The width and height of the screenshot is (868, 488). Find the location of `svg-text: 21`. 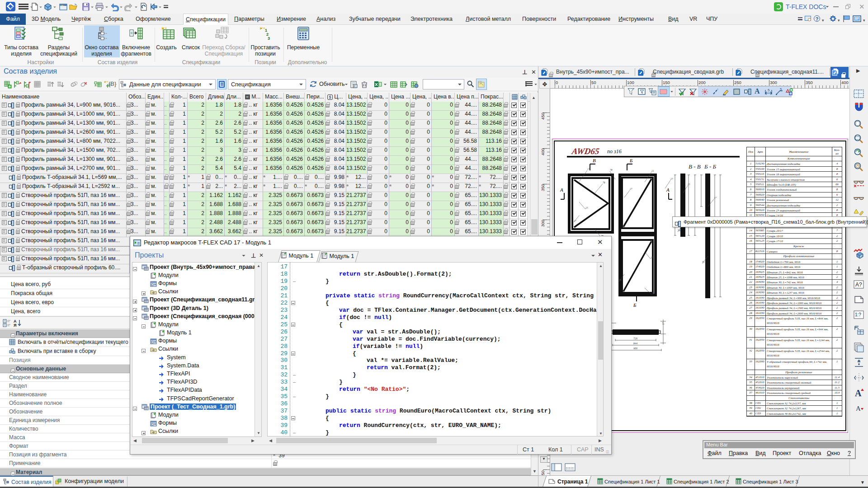

svg-text: 21 is located at coordinates (653, 171).